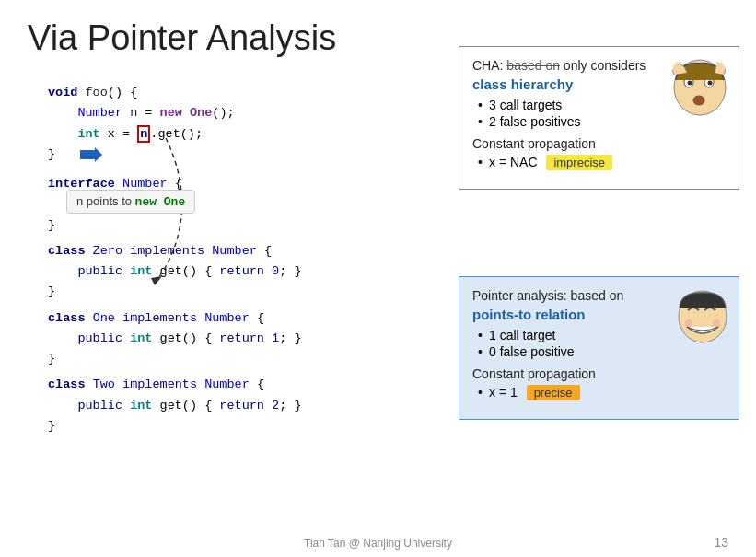 The image size is (756, 557). Describe the element at coordinates (106, 201) in the screenshot. I see `tooltip-text-before: n points to` at that location.